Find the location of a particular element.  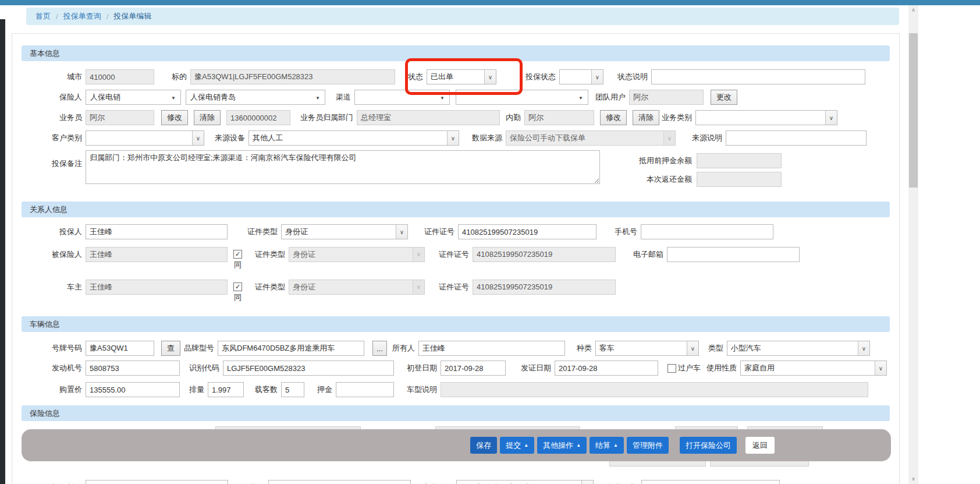

apply-status-select: ∨ is located at coordinates (581, 77).